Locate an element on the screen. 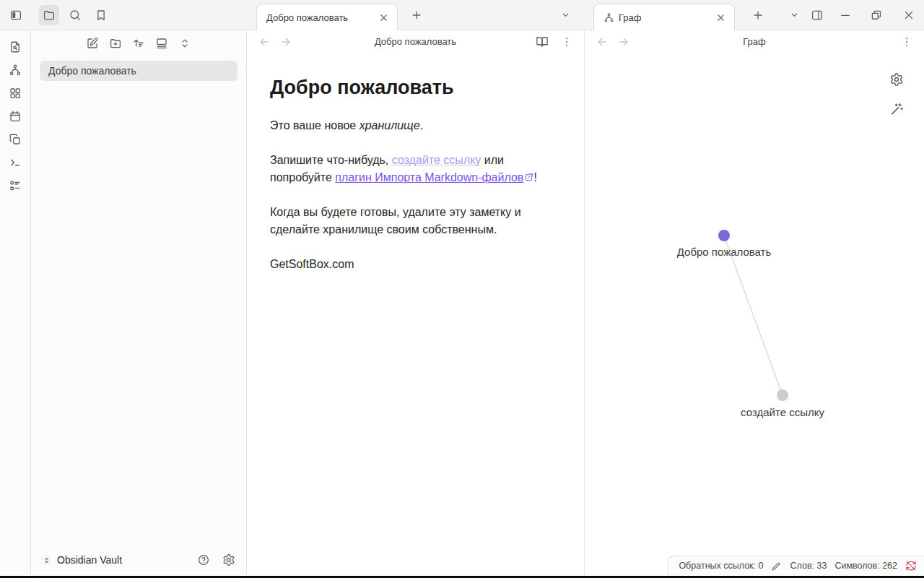 Image resolution: width=924 pixels, height=578 pixels. graph-node-label: создайте ссылку is located at coordinates (783, 412).